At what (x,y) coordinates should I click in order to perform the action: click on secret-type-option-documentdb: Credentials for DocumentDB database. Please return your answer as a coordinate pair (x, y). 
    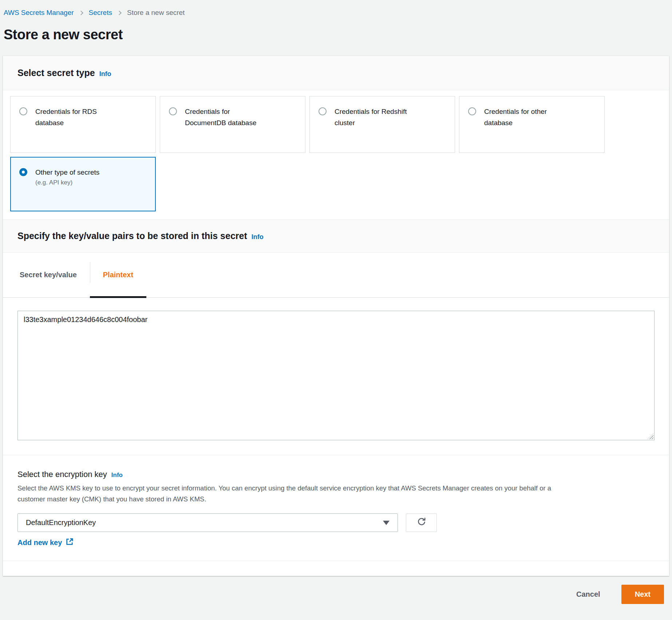
    Looking at the image, I should click on (233, 124).